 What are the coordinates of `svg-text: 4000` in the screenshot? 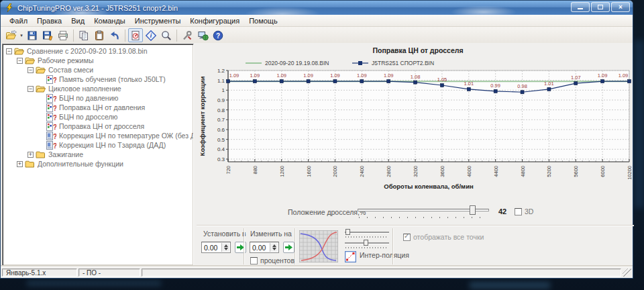 It's located at (470, 172).